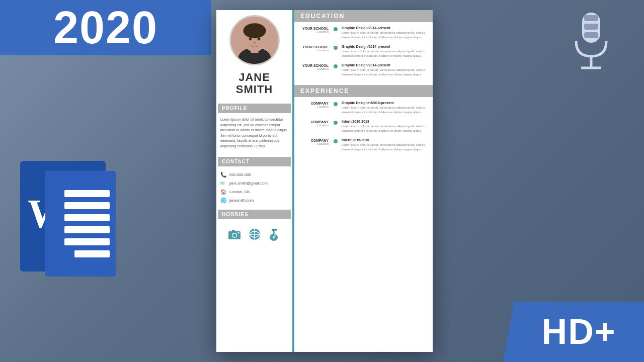 The width and height of the screenshot is (644, 362). What do you see at coordinates (591, 43) in the screenshot?
I see `microphone-icon` at bounding box center [591, 43].